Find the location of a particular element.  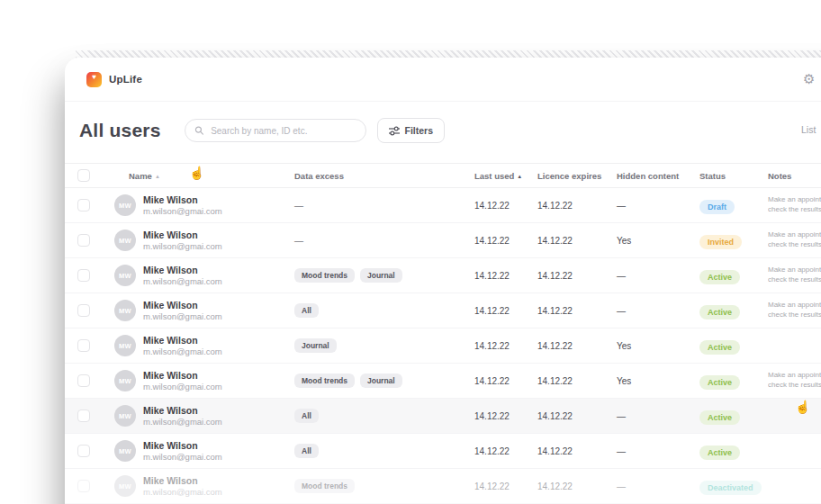

select-all-checkbox is located at coordinates (84, 176).